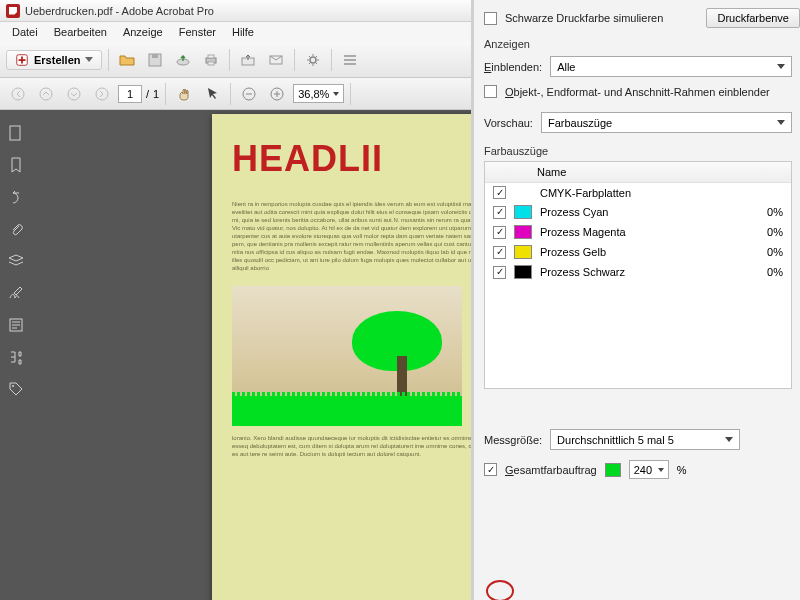  Describe the element at coordinates (638, 232) in the screenshot. I see `separation-row: Prozess Magenta 0%` at that location.